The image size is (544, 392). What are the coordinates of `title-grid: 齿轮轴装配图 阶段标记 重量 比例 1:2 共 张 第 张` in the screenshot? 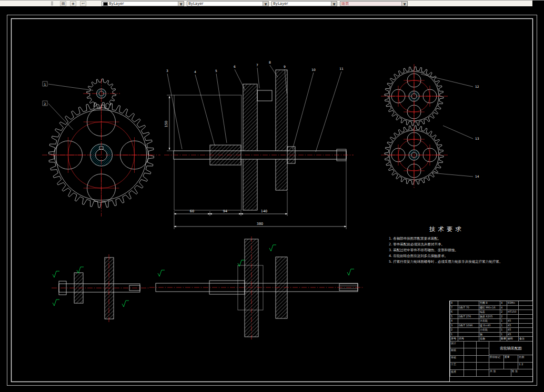 It's located at (510, 359).